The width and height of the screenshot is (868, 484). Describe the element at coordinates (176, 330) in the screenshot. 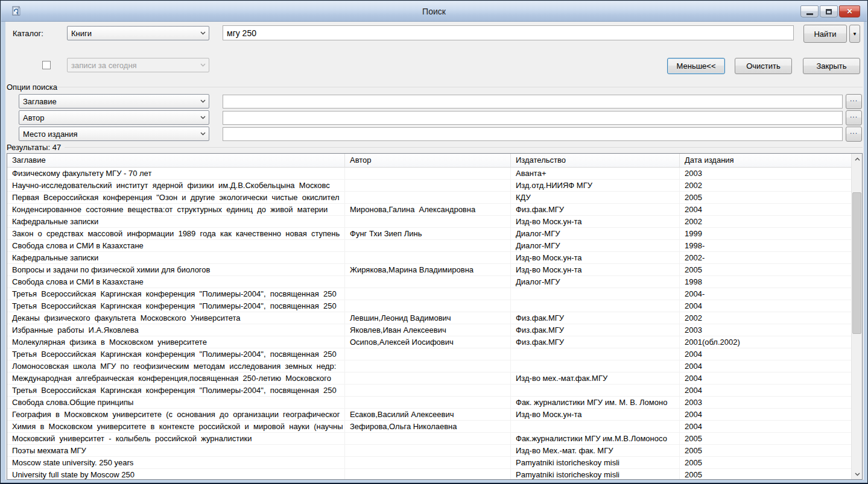

I see `table-cell: Избранные работы И.А.Яковлева` at that location.